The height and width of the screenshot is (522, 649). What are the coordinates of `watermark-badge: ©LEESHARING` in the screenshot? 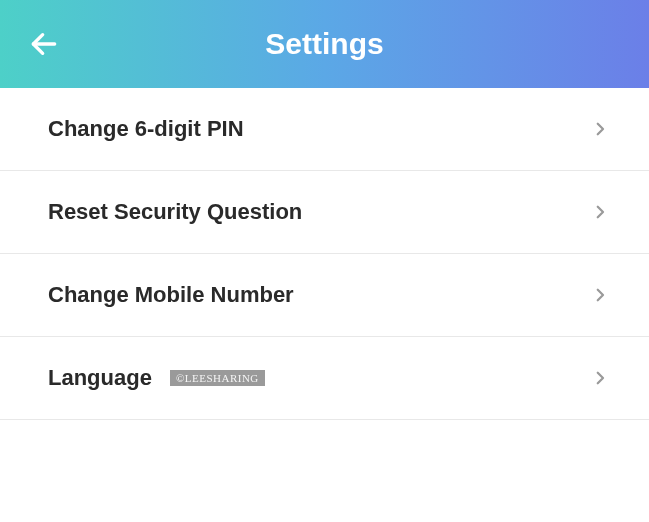 It's located at (218, 378).